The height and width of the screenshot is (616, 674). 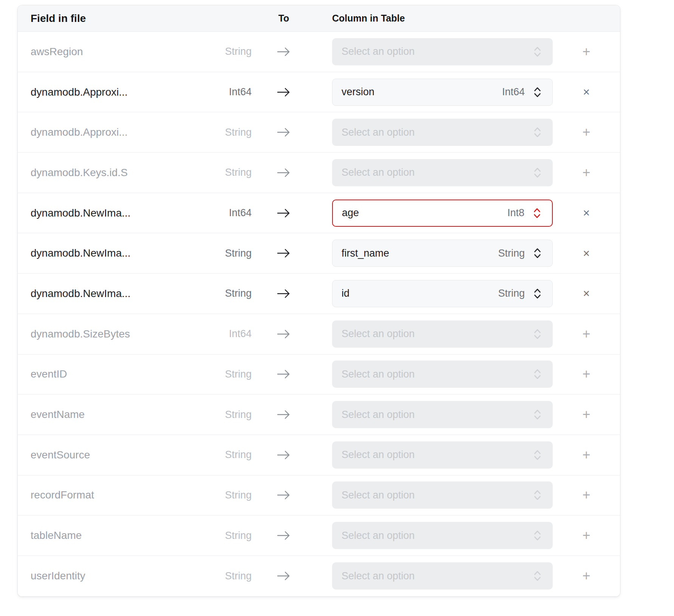 What do you see at coordinates (319, 52) in the screenshot?
I see `table-row: awsRegion String Select an option` at bounding box center [319, 52].